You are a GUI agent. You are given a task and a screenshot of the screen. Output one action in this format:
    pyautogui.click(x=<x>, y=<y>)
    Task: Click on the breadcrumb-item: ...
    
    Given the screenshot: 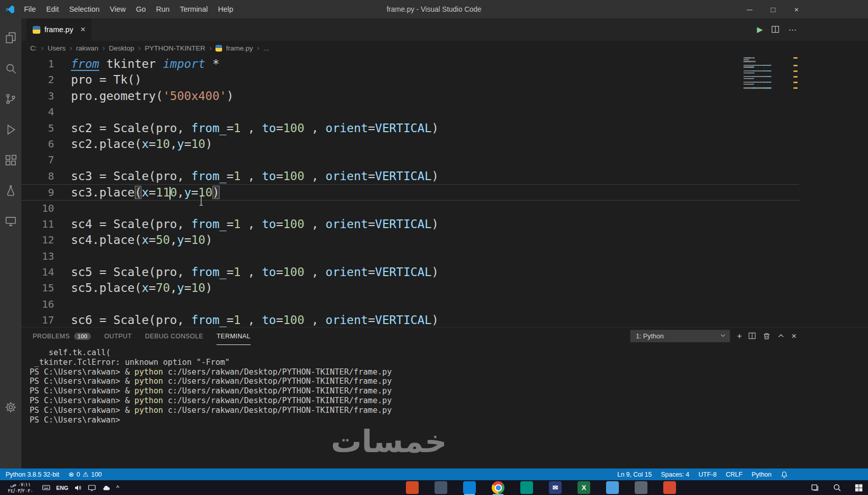 What is the action you would take?
    pyautogui.click(x=267, y=48)
    